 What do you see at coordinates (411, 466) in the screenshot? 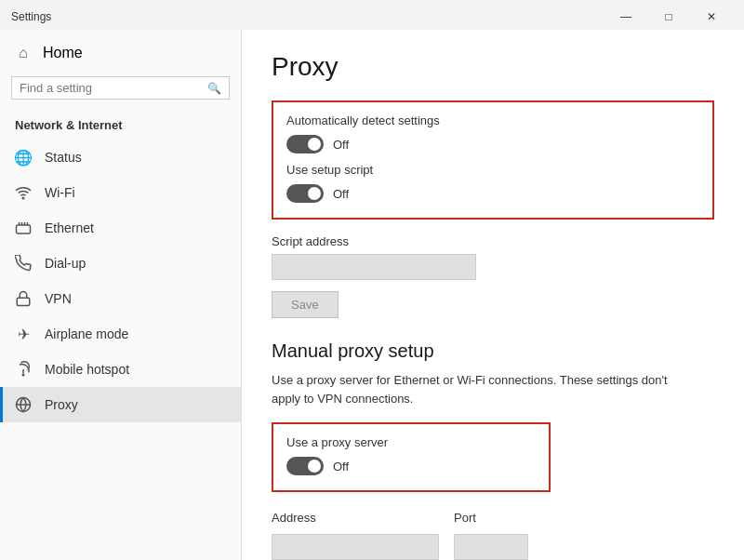
I see `use-proxy-toggle-row: Off` at bounding box center [411, 466].